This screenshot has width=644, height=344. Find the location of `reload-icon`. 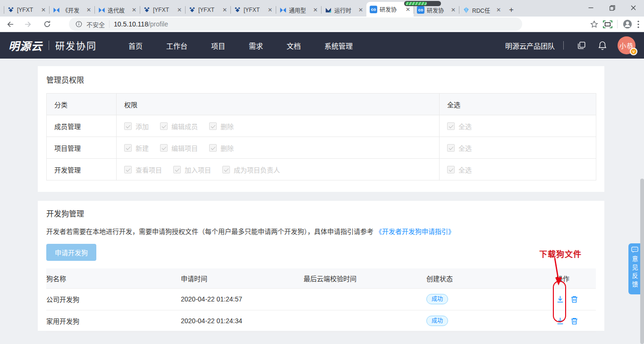

reload-icon is located at coordinates (47, 25).